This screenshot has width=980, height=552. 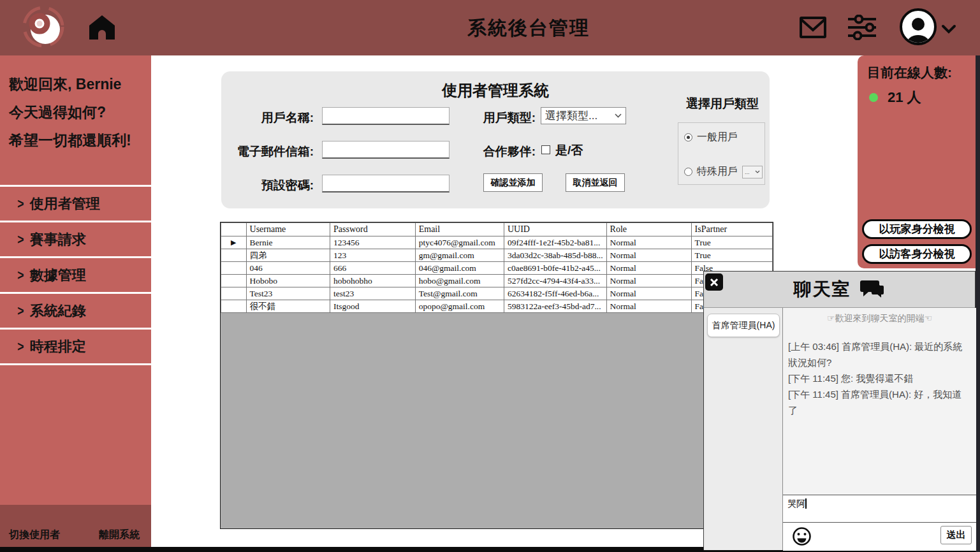 What do you see at coordinates (270, 152) in the screenshot?
I see `email-label: 電子郵件信箱:` at bounding box center [270, 152].